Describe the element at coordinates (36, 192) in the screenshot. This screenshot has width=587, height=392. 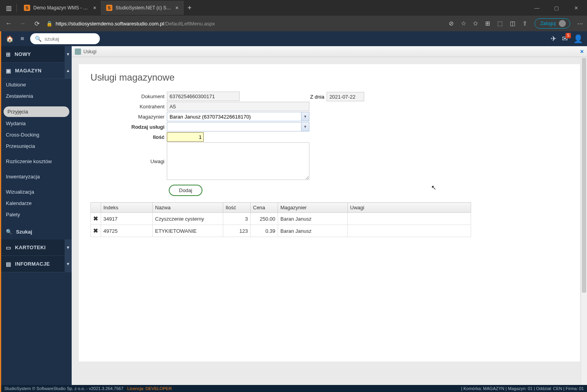
I see `sidebar-item-wizualizacja: Wizualizacja` at that location.